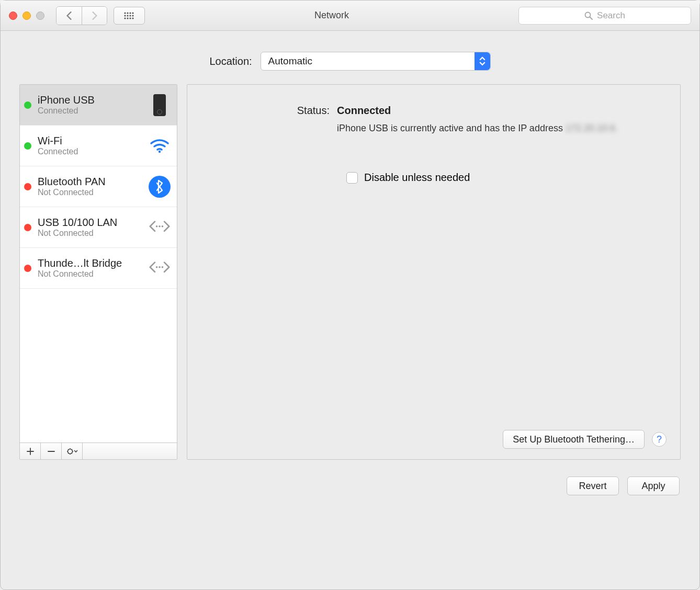  Describe the element at coordinates (82, 16) in the screenshot. I see `nav-segment` at that location.